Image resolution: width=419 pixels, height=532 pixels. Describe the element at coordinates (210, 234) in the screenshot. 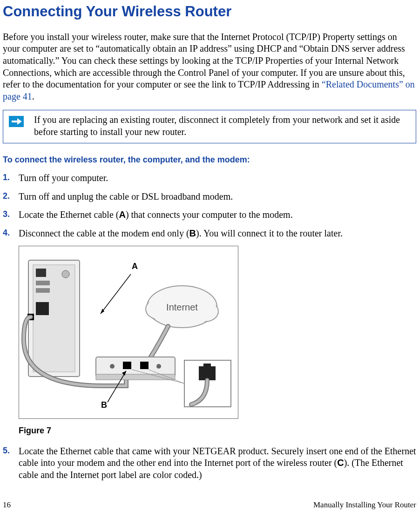

I see `step-4: Disconnect the cable at the modem end on…` at that location.